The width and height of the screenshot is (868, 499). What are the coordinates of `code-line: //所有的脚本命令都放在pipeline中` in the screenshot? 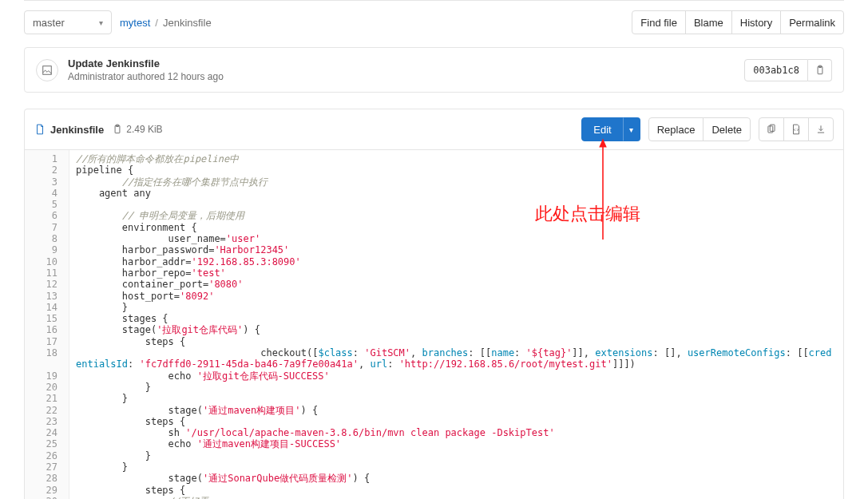 It's located at (457, 159).